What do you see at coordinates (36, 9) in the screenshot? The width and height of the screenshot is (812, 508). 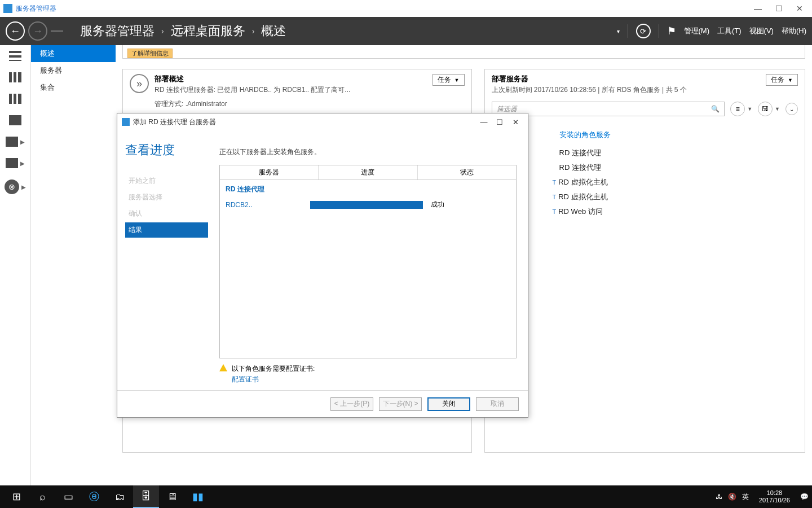 I see `app-title: 服务器管理器` at bounding box center [36, 9].